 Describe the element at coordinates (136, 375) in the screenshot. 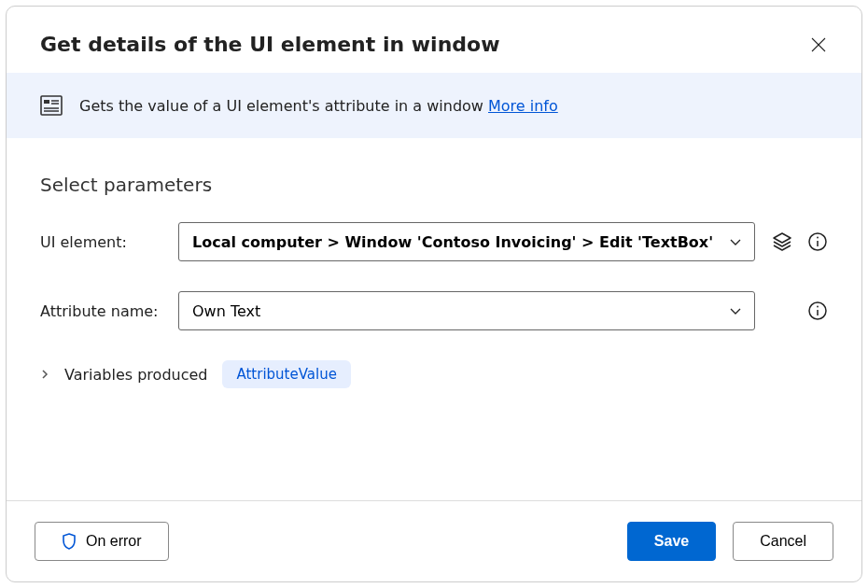

I see `variables-produced-label: Variables produced` at that location.